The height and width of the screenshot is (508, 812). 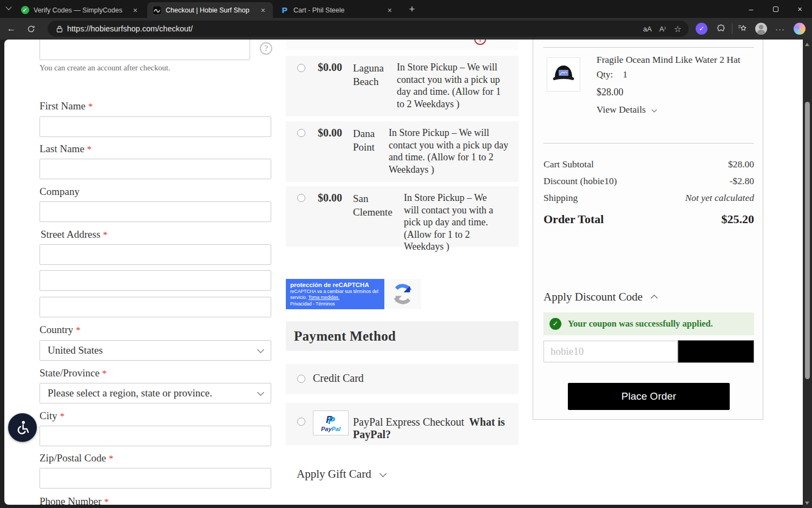 What do you see at coordinates (780, 29) in the screenshot?
I see `settings-menu-icon: ···` at bounding box center [780, 29].